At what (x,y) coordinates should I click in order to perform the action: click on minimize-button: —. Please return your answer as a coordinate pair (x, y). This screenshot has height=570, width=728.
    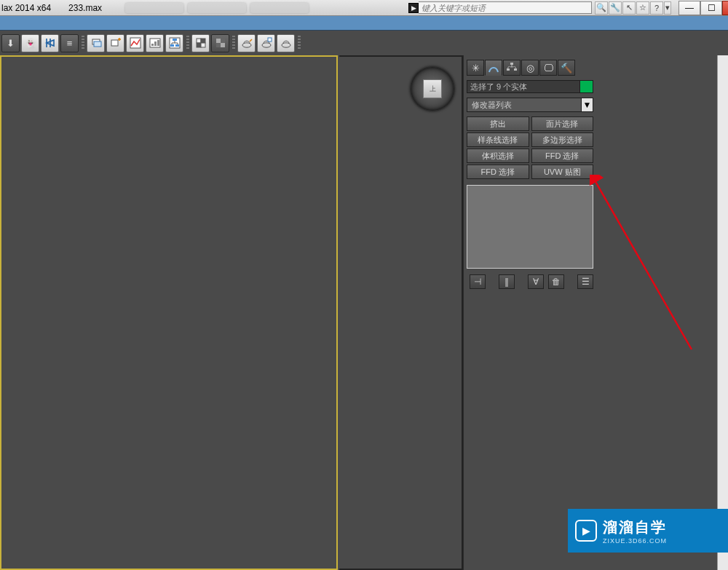
    Looking at the image, I should click on (689, 8).